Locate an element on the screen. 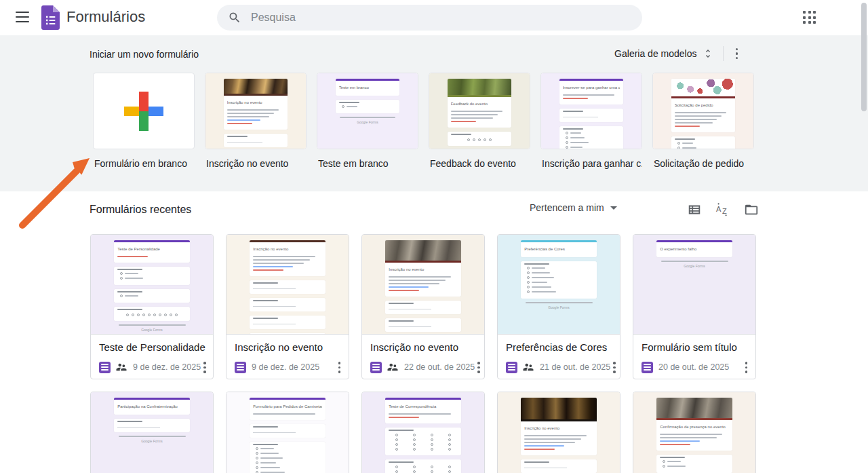 This screenshot has height=473, width=868. recent-form-card: Teste de Correspondência is located at coordinates (423, 432).